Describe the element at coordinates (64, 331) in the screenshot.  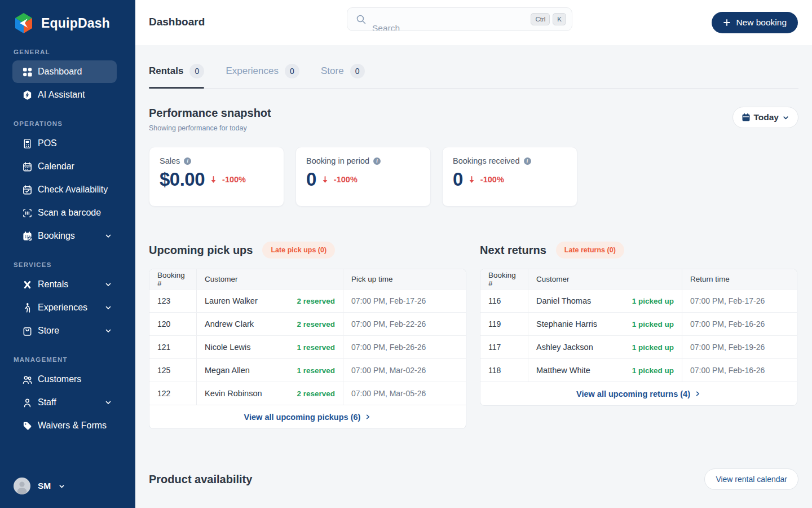
I see `sidebar-item-store: Store` at that location.